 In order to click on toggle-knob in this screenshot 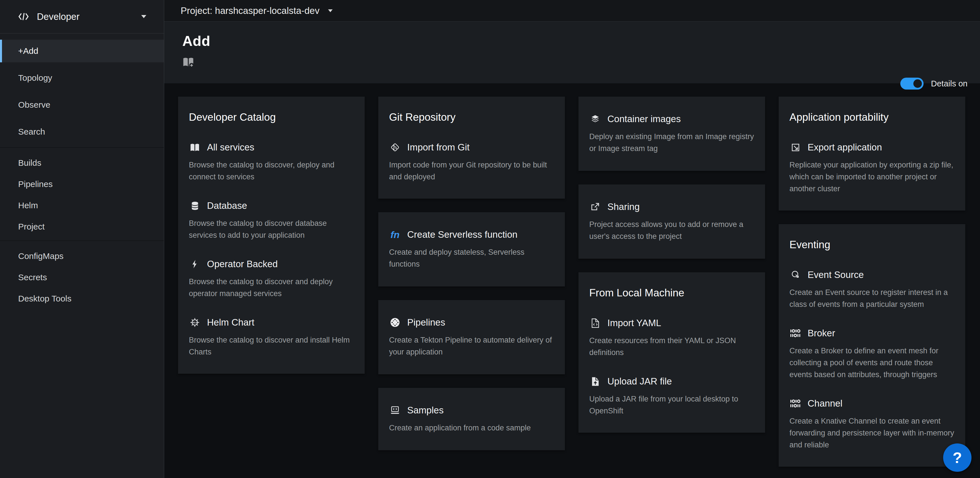, I will do `click(918, 84)`.